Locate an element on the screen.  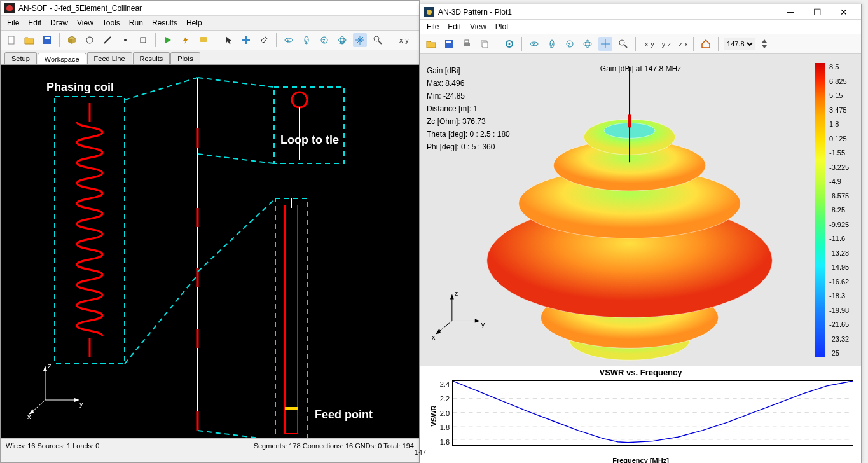
info-phi: Phi [deg]: 0 : 5 : 360 is located at coordinates (468, 147).